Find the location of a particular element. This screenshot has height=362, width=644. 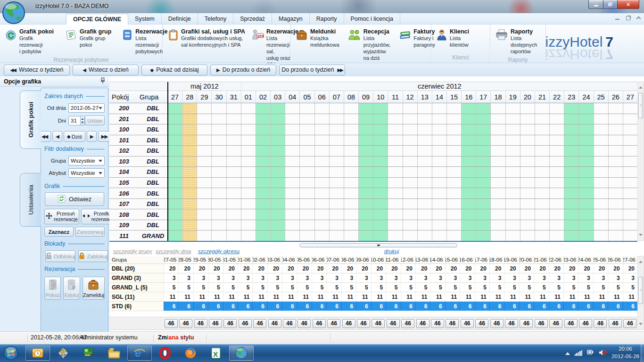

day-header-cell: 26 is located at coordinates (616, 97).